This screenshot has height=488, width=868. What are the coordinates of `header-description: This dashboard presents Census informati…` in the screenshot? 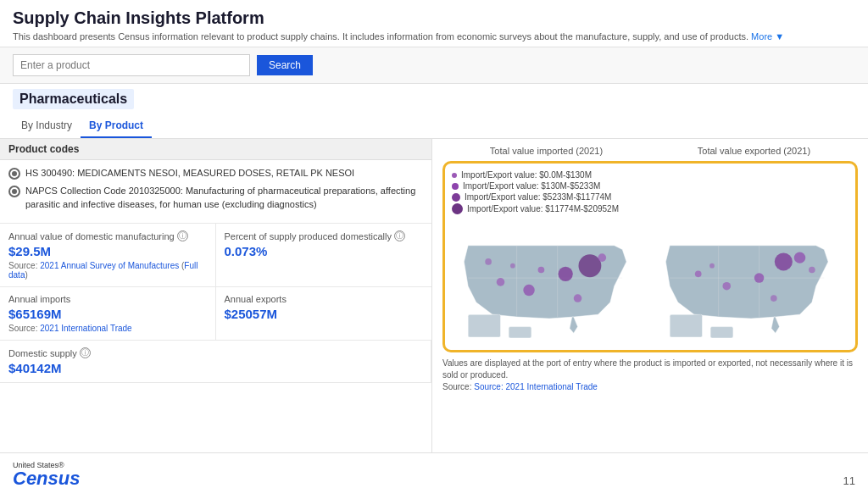 It's located at (434, 36).